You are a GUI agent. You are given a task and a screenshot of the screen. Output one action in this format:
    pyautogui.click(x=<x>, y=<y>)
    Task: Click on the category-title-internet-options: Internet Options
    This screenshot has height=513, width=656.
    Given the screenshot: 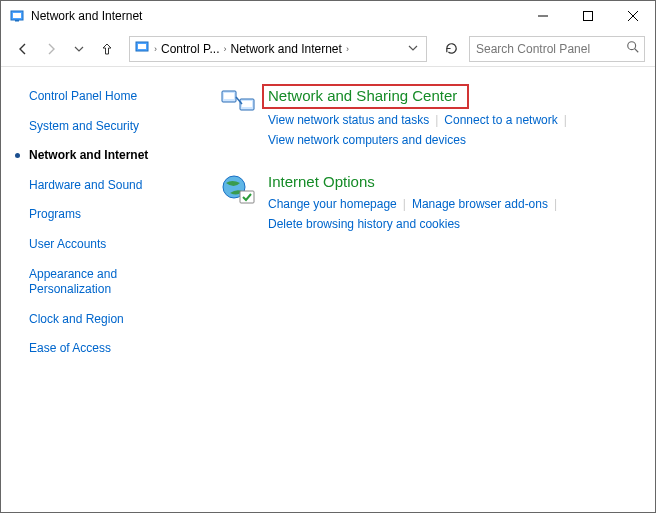 What is the action you would take?
    pyautogui.click(x=322, y=182)
    